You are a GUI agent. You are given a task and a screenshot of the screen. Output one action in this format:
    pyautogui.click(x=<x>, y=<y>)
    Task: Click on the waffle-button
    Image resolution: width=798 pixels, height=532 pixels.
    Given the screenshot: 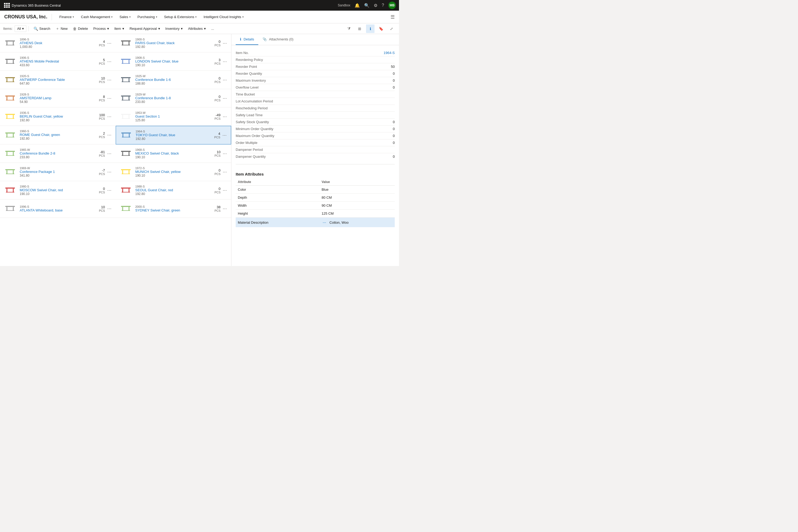 What is the action you would take?
    pyautogui.click(x=6, y=5)
    